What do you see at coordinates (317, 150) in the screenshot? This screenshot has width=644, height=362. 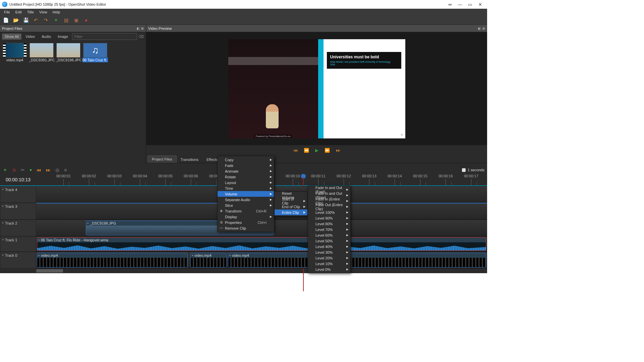 I see `play-icon: ▶` at bounding box center [317, 150].